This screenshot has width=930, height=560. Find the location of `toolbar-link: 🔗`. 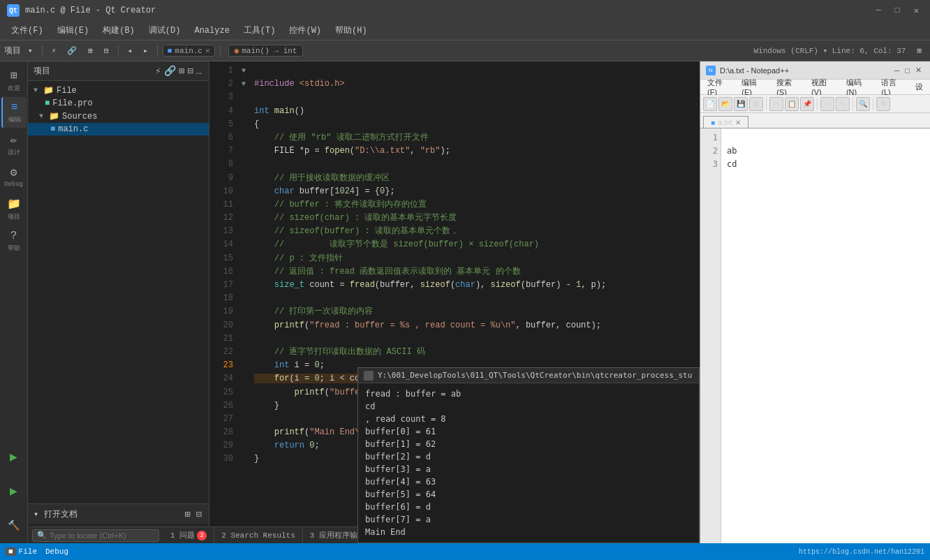

toolbar-link: 🔗 is located at coordinates (72, 50).